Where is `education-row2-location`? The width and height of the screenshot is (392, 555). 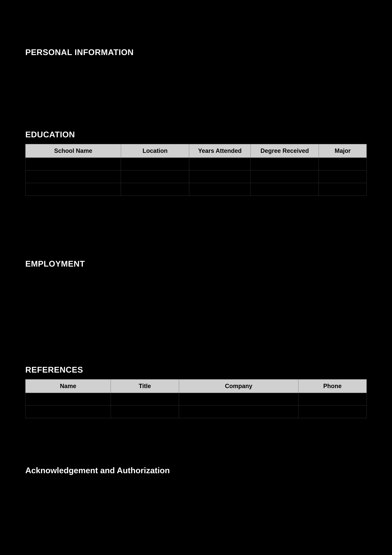 education-row2-location is located at coordinates (155, 176).